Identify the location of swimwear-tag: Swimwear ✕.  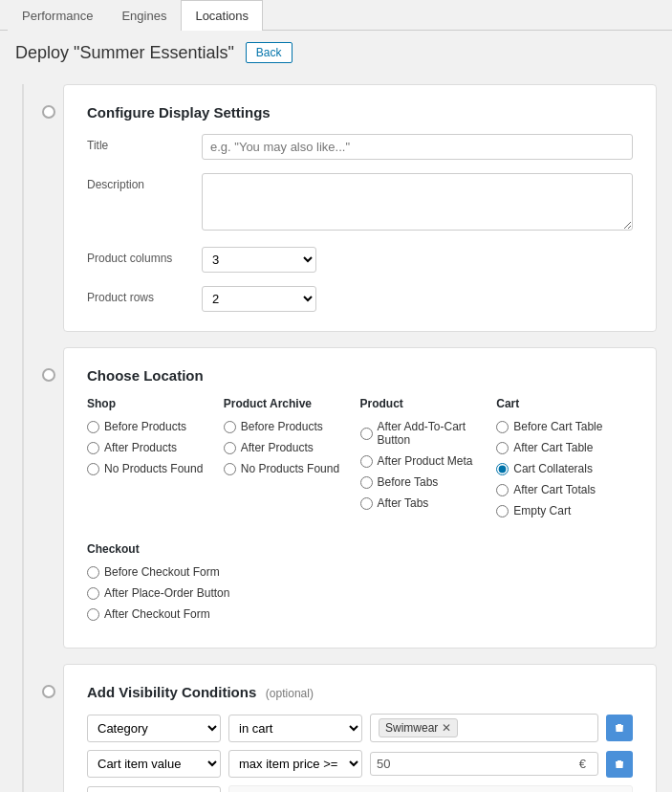
(419, 728).